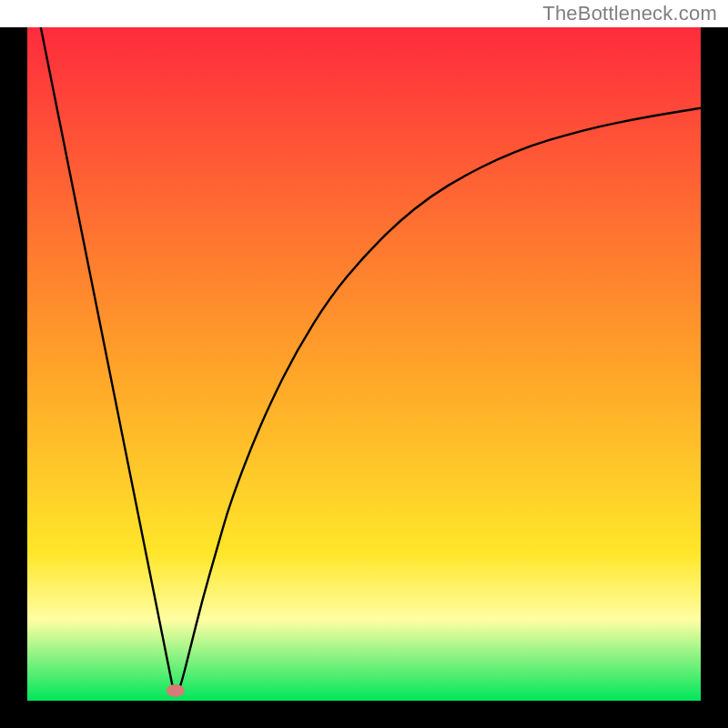  I want to click on attribution-text: TheBottleneck.com, so click(630, 14).